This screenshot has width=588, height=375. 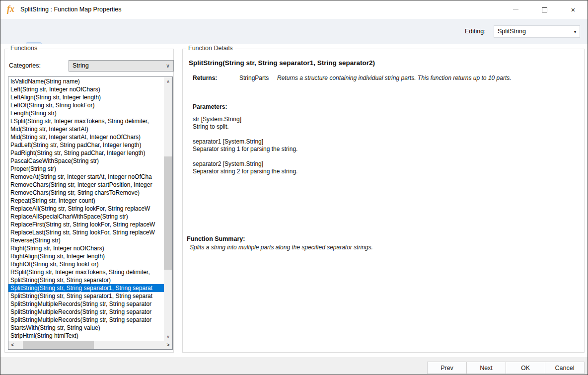 What do you see at coordinates (87, 97) in the screenshot?
I see `function-list-item: LeftAlign(String str, Integer length)` at bounding box center [87, 97].